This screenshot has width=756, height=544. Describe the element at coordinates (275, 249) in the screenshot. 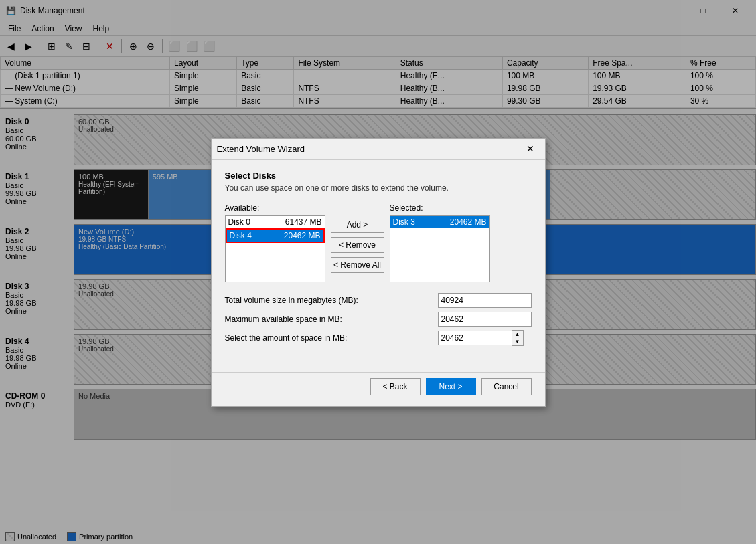

I see `available-listbox: Disk 061437 MB Disk 420462 MB` at that location.